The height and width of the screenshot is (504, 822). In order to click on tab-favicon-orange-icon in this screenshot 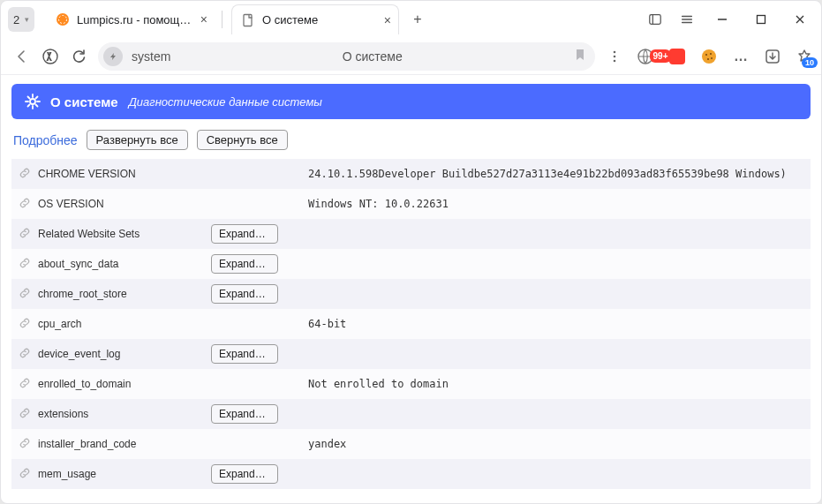, I will do `click(63, 19)`.